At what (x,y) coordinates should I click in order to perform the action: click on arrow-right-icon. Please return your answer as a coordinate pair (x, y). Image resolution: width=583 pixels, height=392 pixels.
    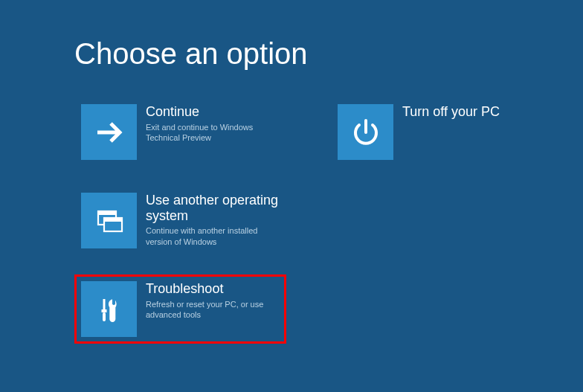
    Looking at the image, I should click on (109, 132).